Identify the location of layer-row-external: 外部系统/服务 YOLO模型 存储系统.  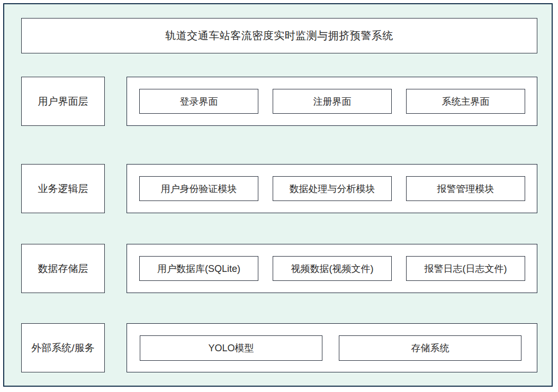
(278, 348).